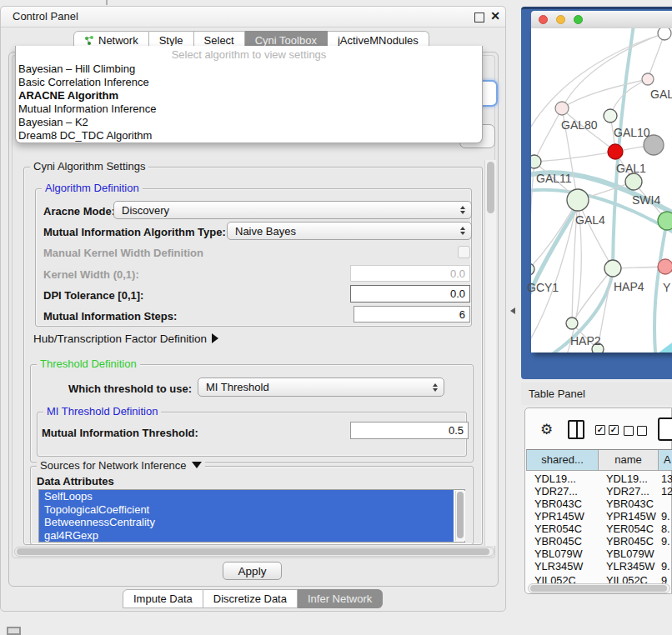  Describe the element at coordinates (409, 430) in the screenshot. I see `mi-threshold-field` at that location.